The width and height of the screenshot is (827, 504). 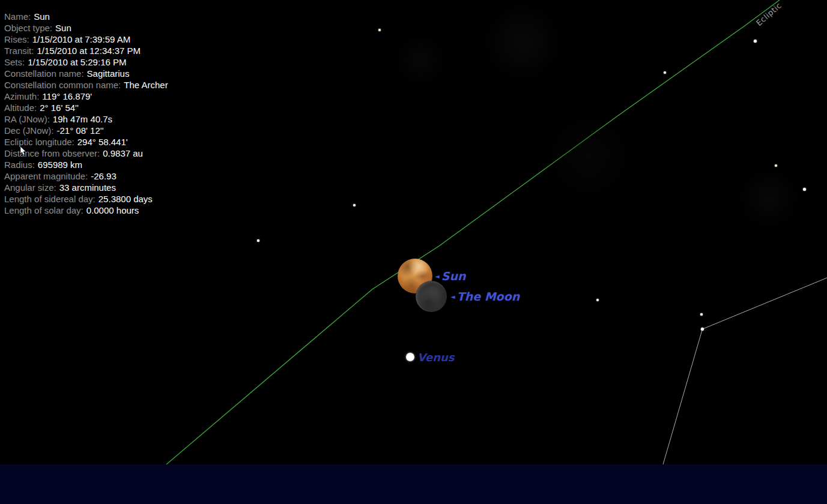 I want to click on info-row-value: 33 arcminutes, so click(x=88, y=187).